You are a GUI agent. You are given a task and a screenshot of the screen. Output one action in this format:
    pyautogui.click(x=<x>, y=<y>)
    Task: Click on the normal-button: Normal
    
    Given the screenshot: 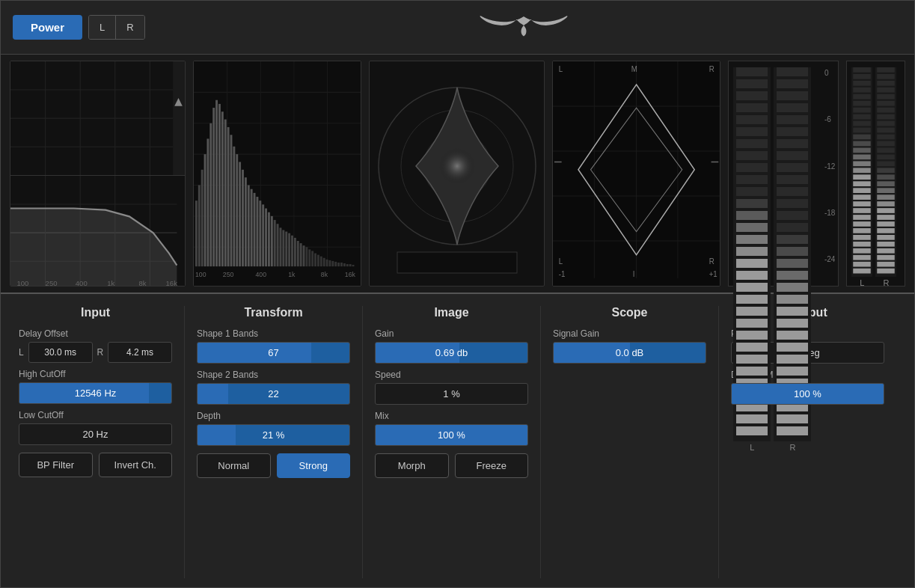 What is the action you would take?
    pyautogui.click(x=233, y=465)
    